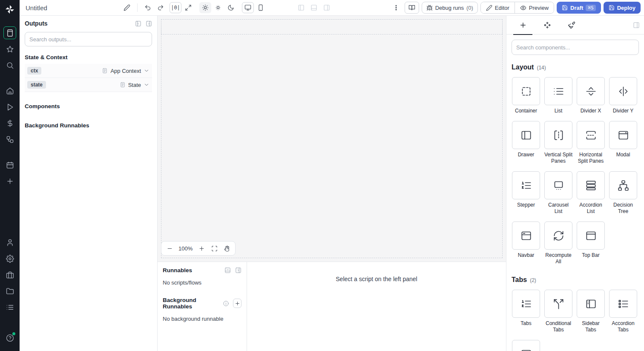  I want to click on dock-bottom-icon, so click(227, 270).